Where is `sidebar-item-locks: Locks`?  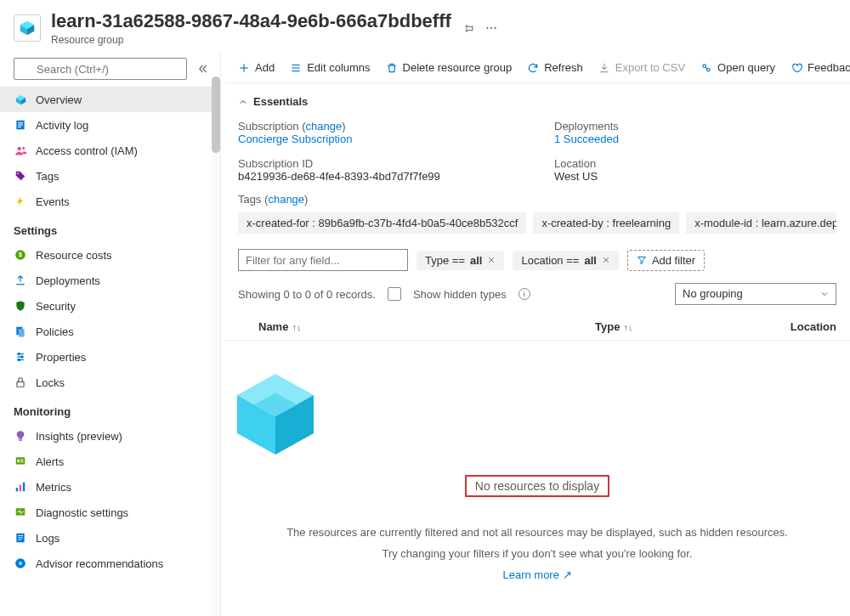
sidebar-item-locks: Locks is located at coordinates (110, 382).